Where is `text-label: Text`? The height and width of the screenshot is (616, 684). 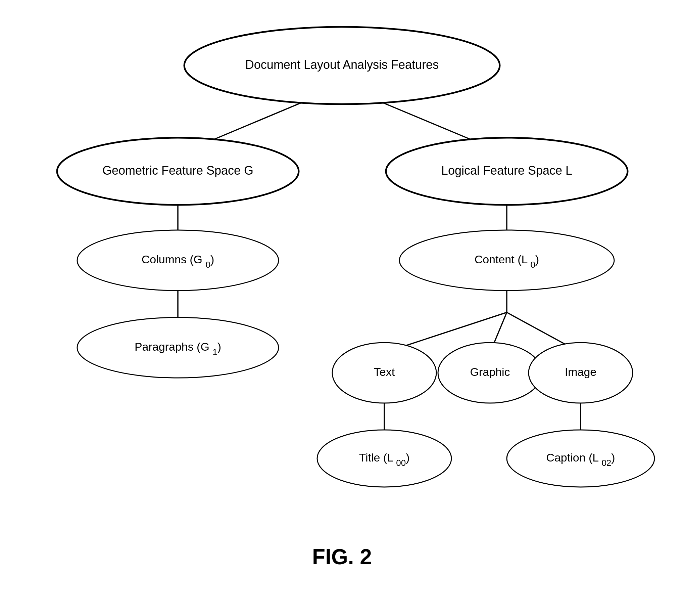
text-label: Text is located at coordinates (384, 372).